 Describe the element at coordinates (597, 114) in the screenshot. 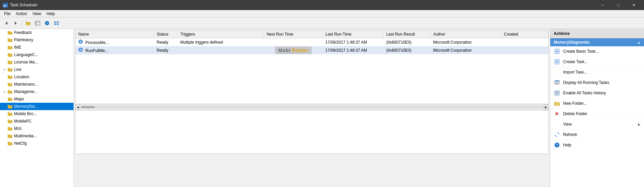

I see `action-delete-folder: ✕ Delete Folder` at that location.